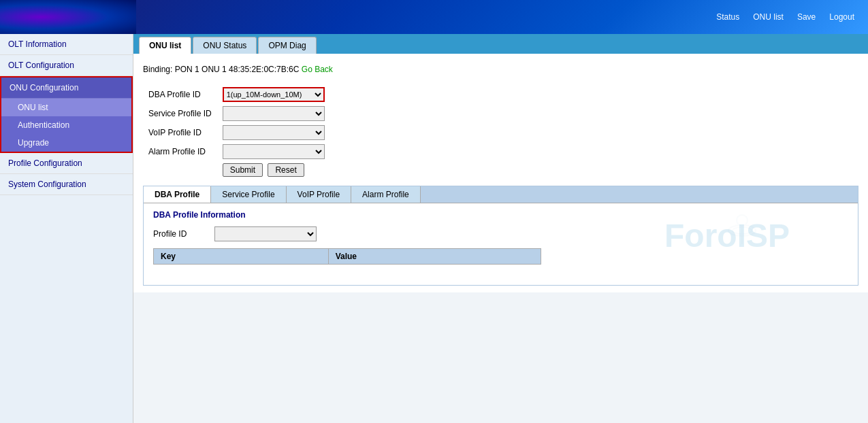 The image size is (868, 423). What do you see at coordinates (180, 95) in the screenshot?
I see `dba-profile-id-label: DBA Profile ID` at bounding box center [180, 95].